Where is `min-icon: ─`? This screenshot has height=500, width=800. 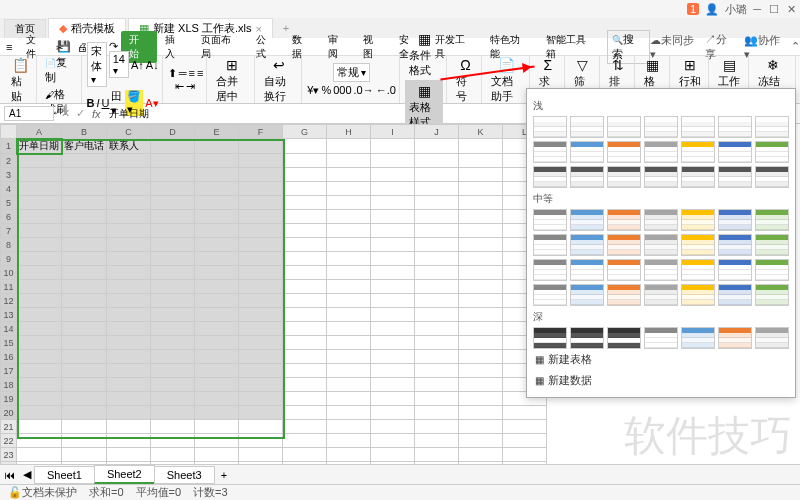 min-icon: ─ is located at coordinates (757, 10).